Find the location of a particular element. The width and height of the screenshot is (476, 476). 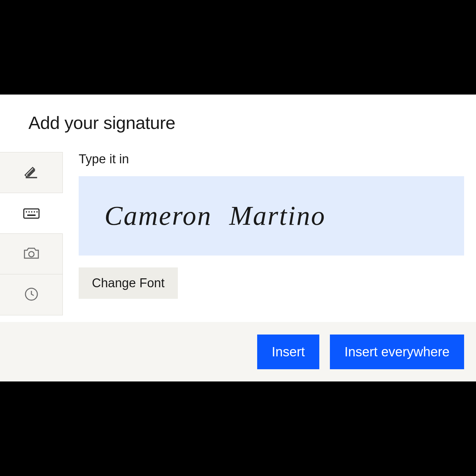

dialog-footer: Insert Insert everywhere is located at coordinates (238, 352).